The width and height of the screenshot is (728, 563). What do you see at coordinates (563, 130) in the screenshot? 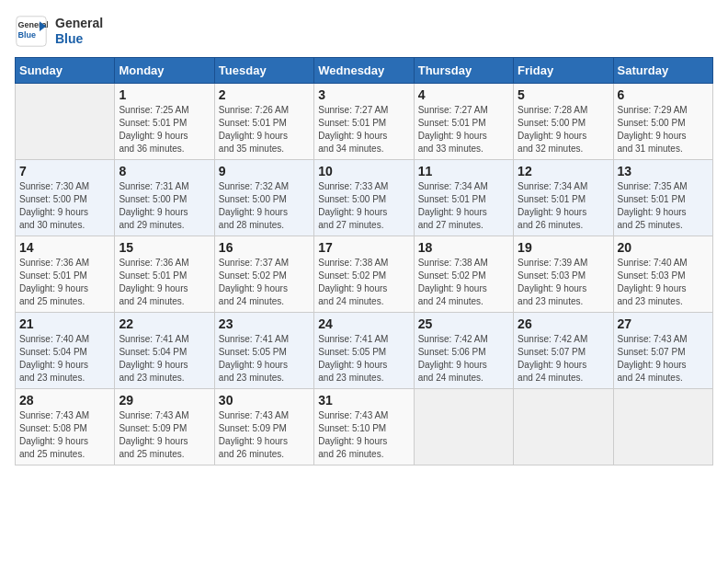
I see `day-info: Sunrise: 7:28 AM Sunset: 5:00 PM Dayligh…` at bounding box center [563, 130].